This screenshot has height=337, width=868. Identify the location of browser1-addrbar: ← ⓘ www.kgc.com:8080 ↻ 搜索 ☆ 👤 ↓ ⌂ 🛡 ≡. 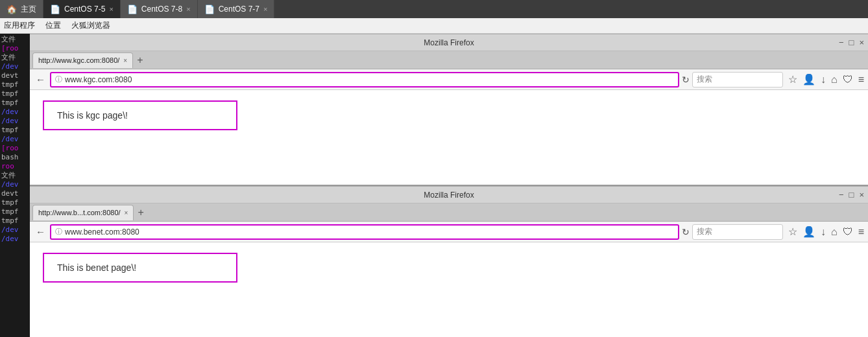
(449, 80).